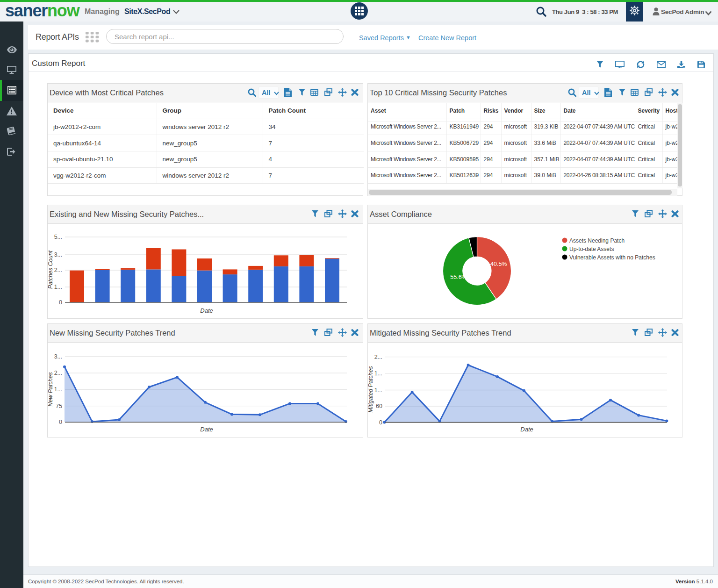  What do you see at coordinates (59, 406) in the screenshot?
I see `svg-text: 75` at bounding box center [59, 406].